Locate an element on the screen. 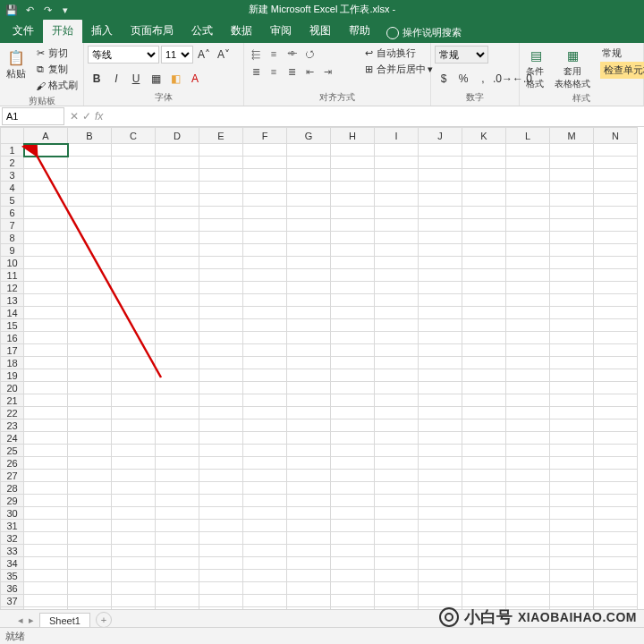 The image size is (644, 644). sheet-nav-prev: ◂ is located at coordinates (21, 621).